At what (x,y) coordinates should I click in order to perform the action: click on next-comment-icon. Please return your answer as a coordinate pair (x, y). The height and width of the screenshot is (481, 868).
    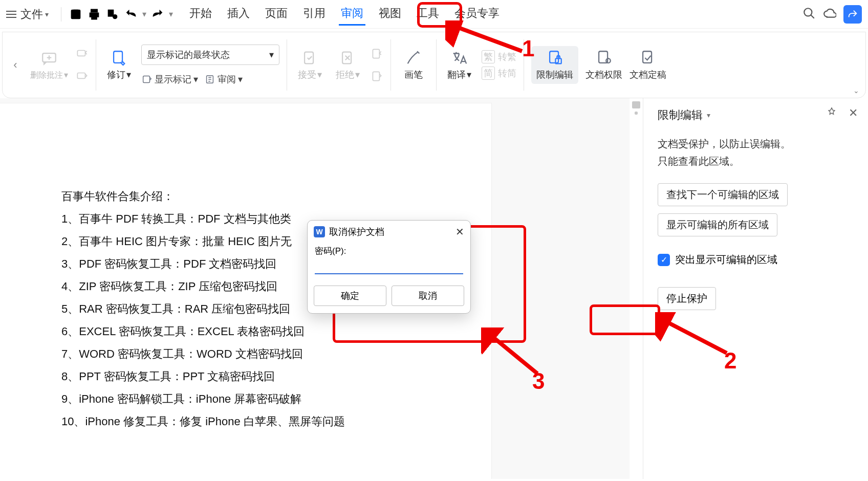
    Looking at the image, I should click on (82, 76).